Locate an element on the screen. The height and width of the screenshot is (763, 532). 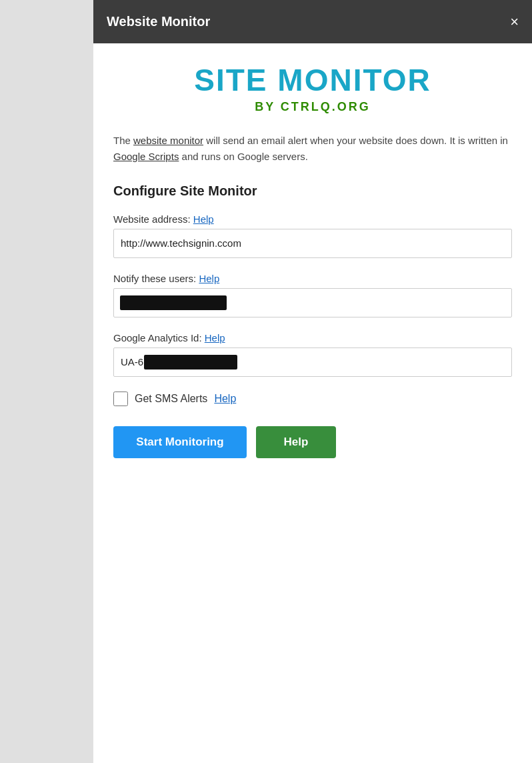
logo-section: SITE MONITOR BY CTRLQ.ORG is located at coordinates (313, 89).